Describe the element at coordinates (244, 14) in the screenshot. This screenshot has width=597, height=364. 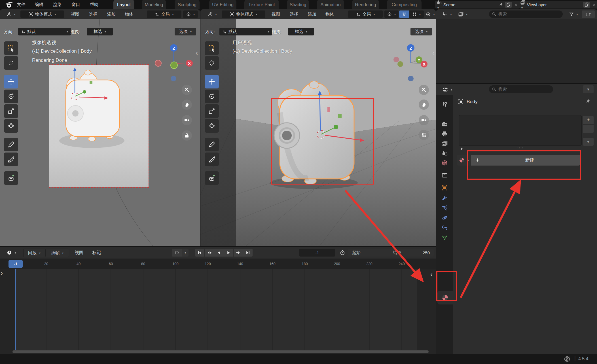
I see `mode-selector: 物体模式` at that location.